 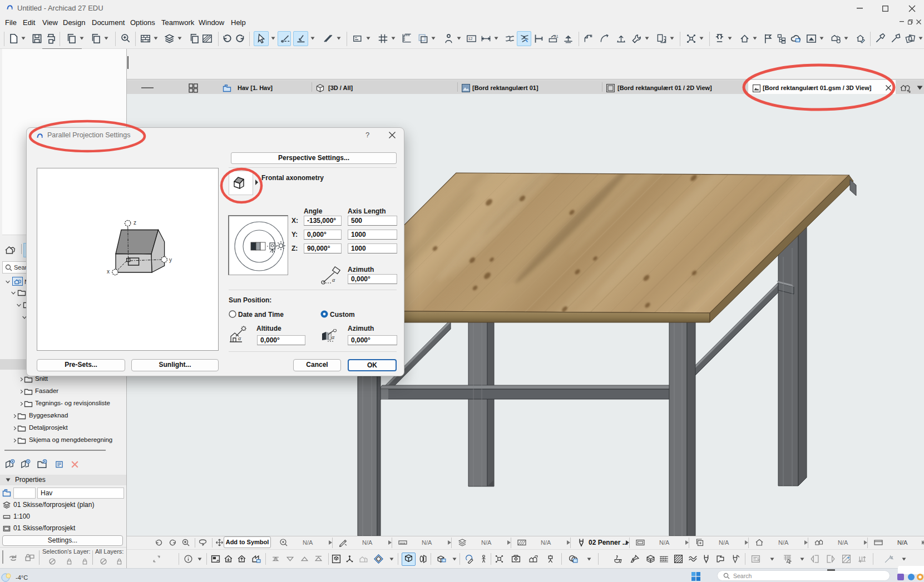 I want to click on svg-text: x, so click(x=108, y=271).